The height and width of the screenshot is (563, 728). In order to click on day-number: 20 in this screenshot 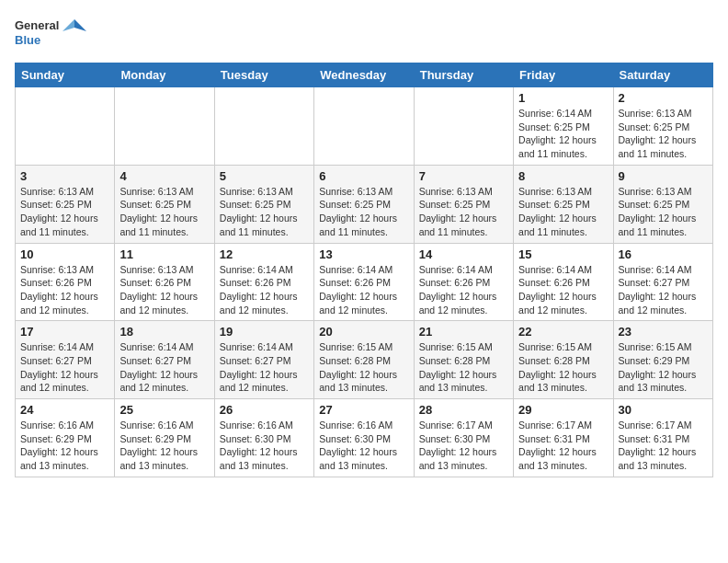, I will do `click(364, 331)`.